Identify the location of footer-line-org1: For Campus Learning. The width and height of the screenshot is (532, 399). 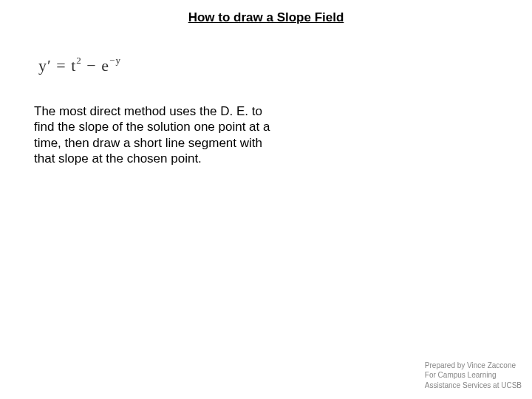
(473, 375).